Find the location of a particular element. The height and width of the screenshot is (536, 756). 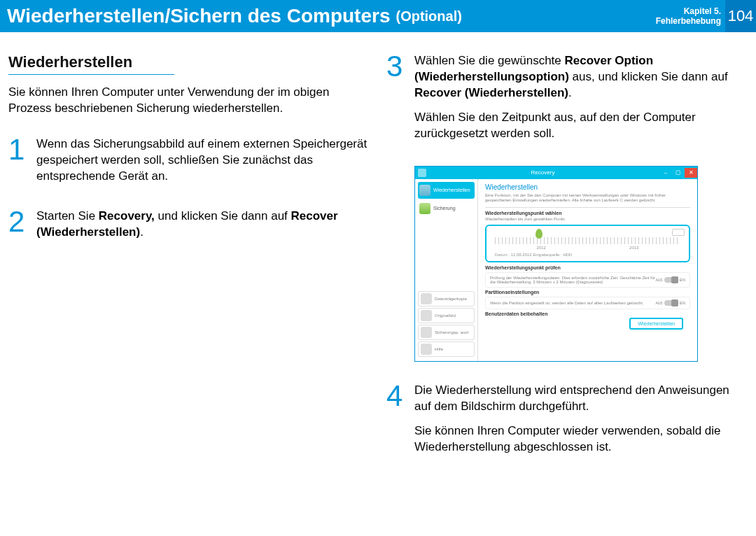

sub-heading-1: Wiederherstellungspunkt wählen is located at coordinates (588, 213).